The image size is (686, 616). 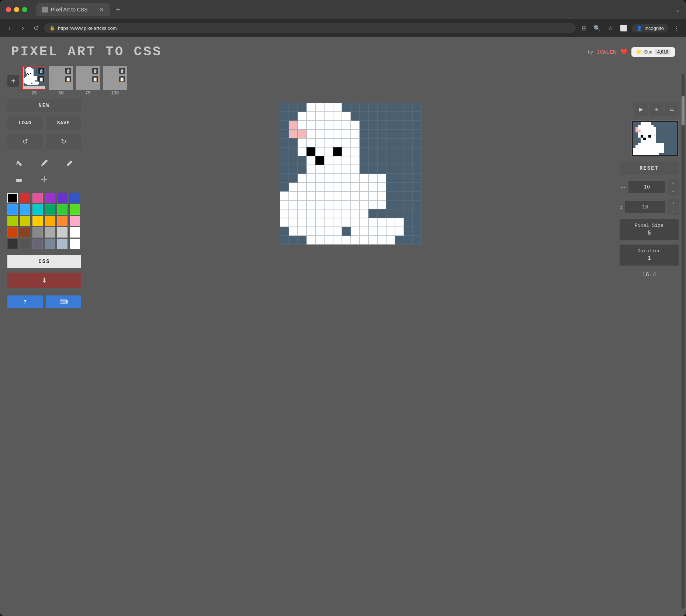 What do you see at coordinates (36, 28) in the screenshot?
I see `reload-button: ↺` at bounding box center [36, 28].